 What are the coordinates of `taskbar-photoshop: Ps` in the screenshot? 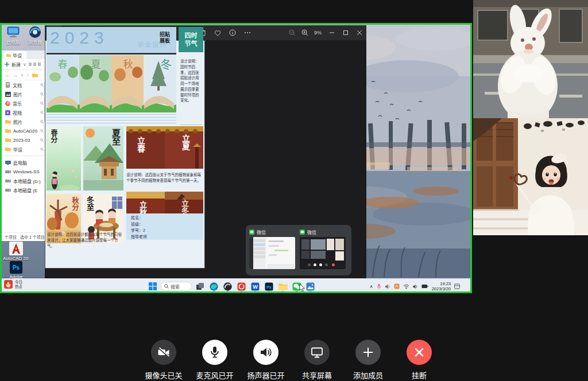 It's located at (269, 286).